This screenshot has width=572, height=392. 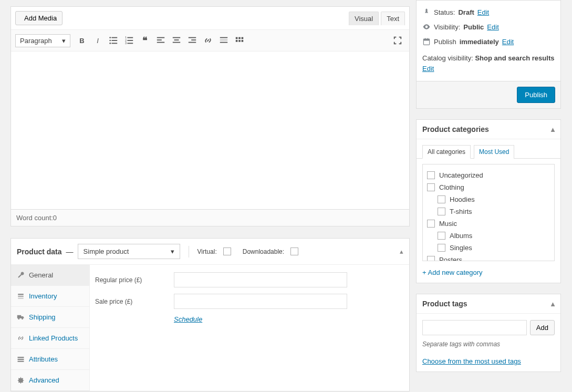 What do you see at coordinates (264, 252) in the screenshot?
I see `downloadable-label: Downloadable:` at bounding box center [264, 252].